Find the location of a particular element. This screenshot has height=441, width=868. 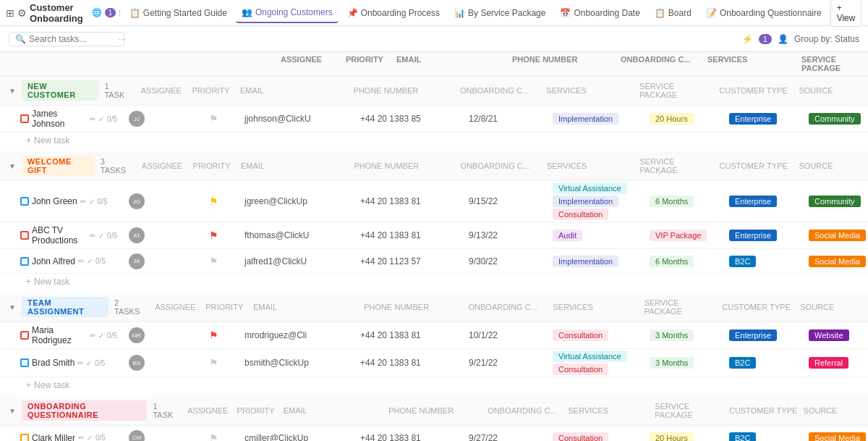

search-input is located at coordinates (72, 39).